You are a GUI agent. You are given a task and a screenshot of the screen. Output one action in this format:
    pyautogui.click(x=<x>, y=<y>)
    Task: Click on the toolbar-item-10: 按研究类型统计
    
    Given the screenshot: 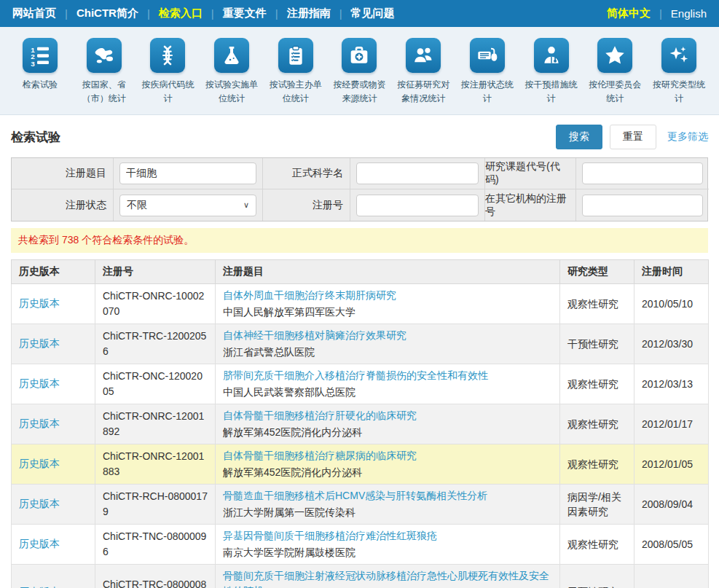 What is the action you would take?
    pyautogui.click(x=679, y=71)
    